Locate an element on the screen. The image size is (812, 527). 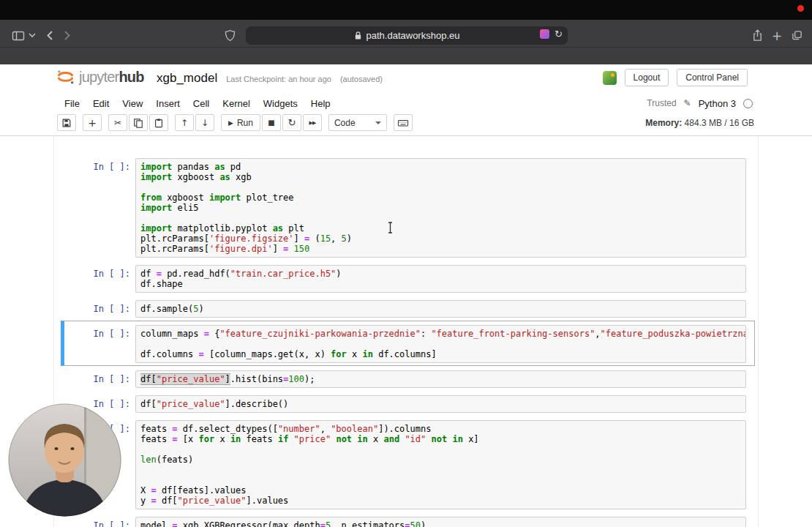
menu-item-widgets: Widgets is located at coordinates (281, 104).